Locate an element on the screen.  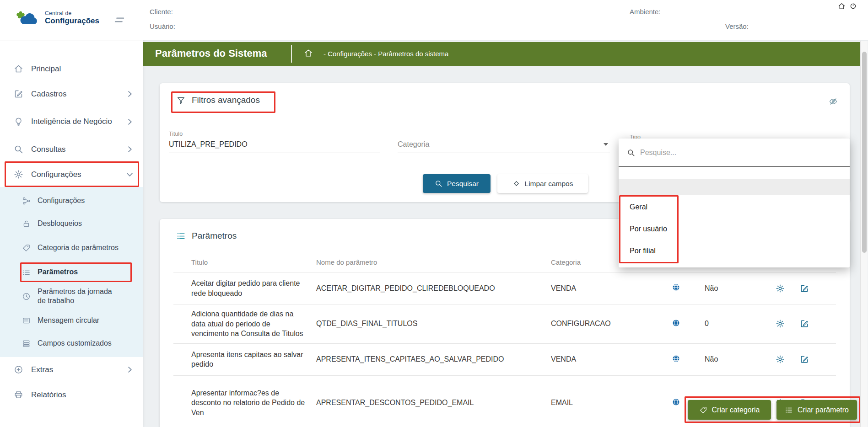
titulo-field-label: Titulo is located at coordinates (275, 134).